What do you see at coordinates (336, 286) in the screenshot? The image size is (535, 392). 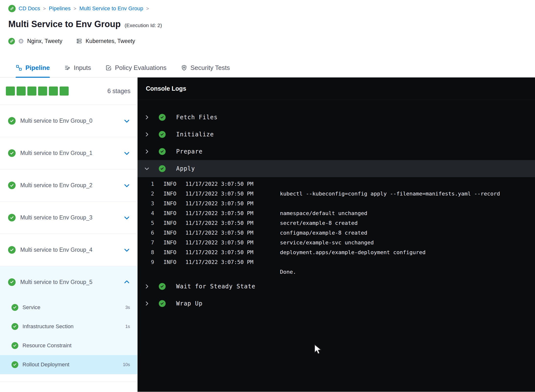 I see `console-step-wait-for-steady-state: Wait for Steady State` at bounding box center [336, 286].